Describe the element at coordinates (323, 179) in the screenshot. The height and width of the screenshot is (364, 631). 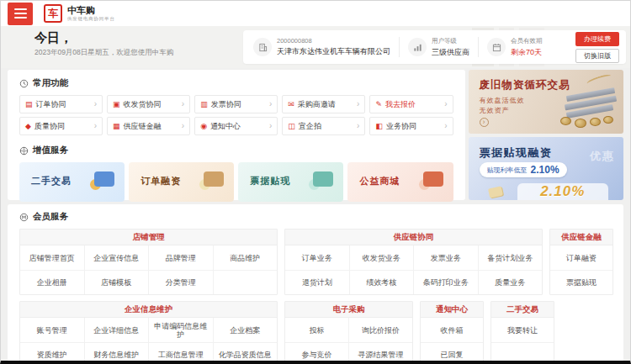
I see `document-illustration` at that location.